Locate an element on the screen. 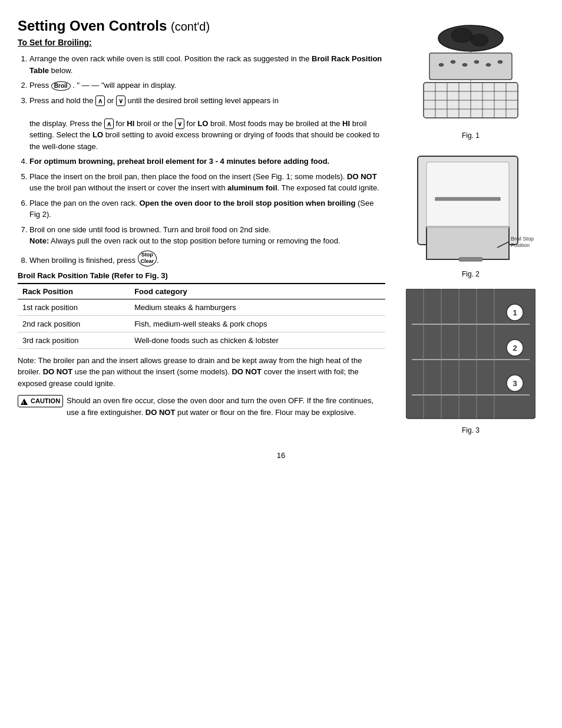 Image resolution: width=562 pixels, height=728 pixels. broil-rack-table: Rack Position Food category 1st rack pos… is located at coordinates (201, 316).